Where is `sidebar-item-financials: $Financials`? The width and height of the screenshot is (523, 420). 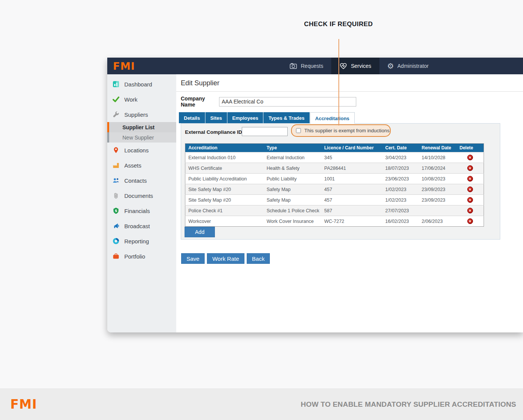 sidebar-item-financials: $Financials is located at coordinates (142, 211).